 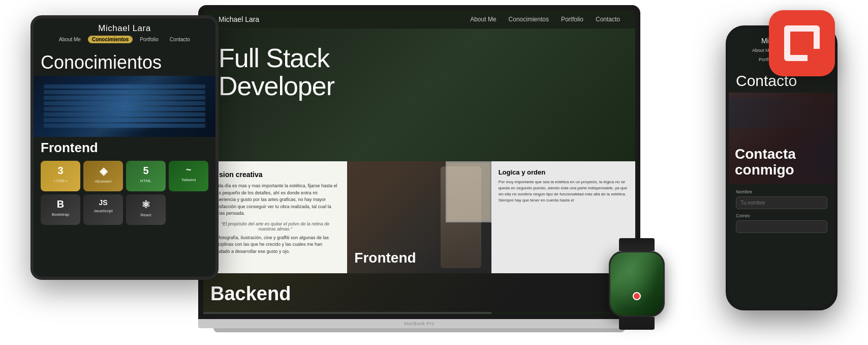 What do you see at coordinates (348, 313) in the screenshot?
I see `macbook-filler` at bounding box center [348, 313].